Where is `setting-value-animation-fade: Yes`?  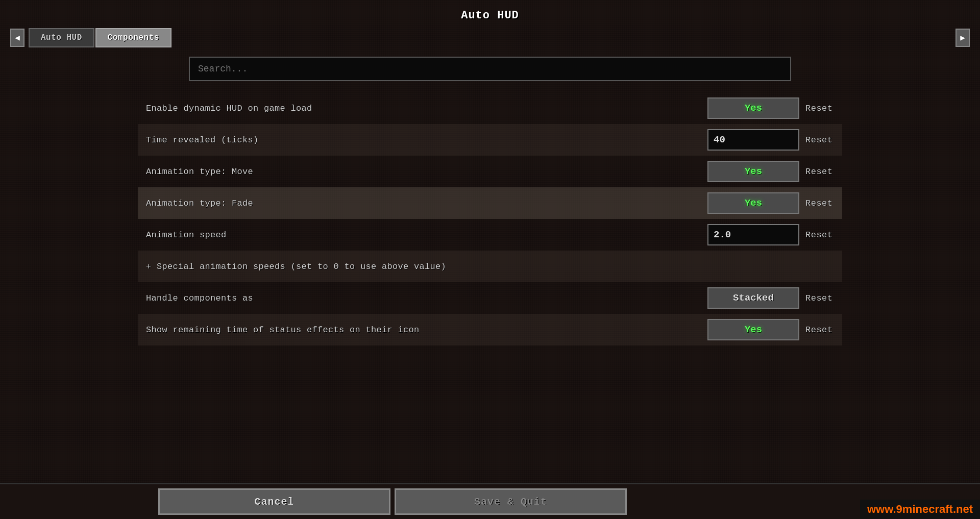 setting-value-animation-fade: Yes is located at coordinates (753, 203).